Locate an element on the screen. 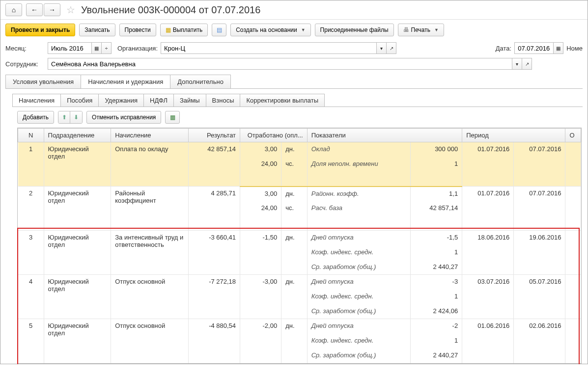  subtab-loans: Займы is located at coordinates (190, 100).